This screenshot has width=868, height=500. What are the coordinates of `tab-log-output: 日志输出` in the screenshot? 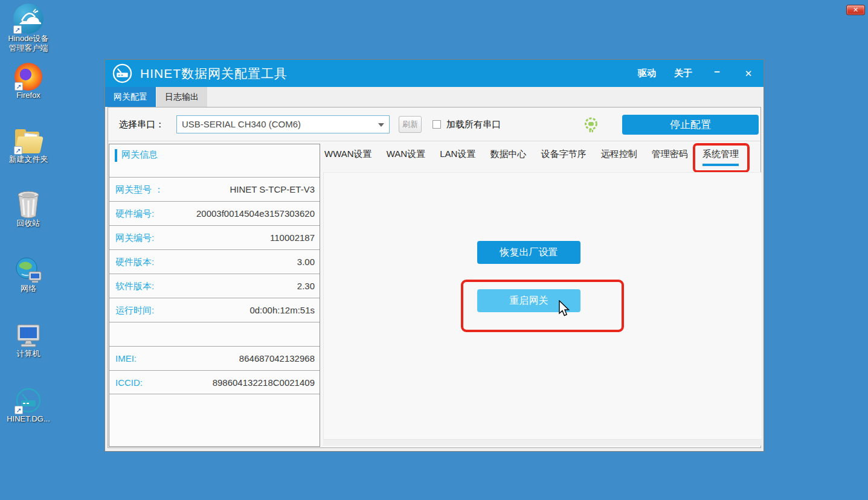 It's located at (182, 97).